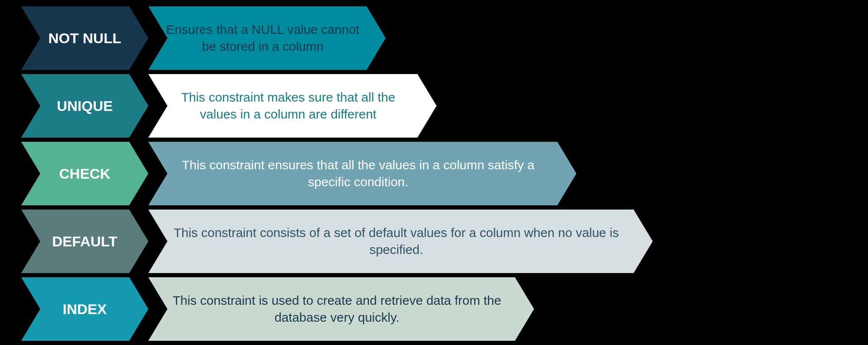 The width and height of the screenshot is (868, 345). Describe the element at coordinates (341, 309) in the screenshot. I see `constraint-description: This constraint is used to create and re…` at that location.